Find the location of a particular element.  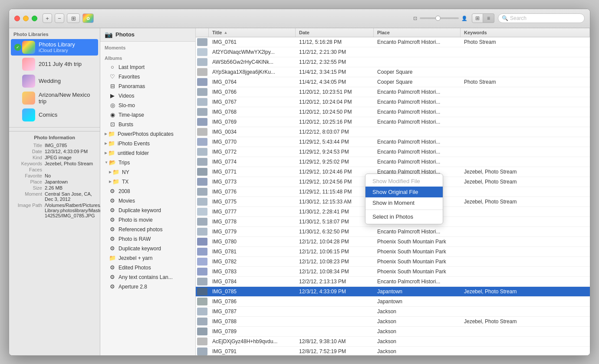

album-item-panoramas: ⊟ Panoramas is located at coordinates (148, 86).